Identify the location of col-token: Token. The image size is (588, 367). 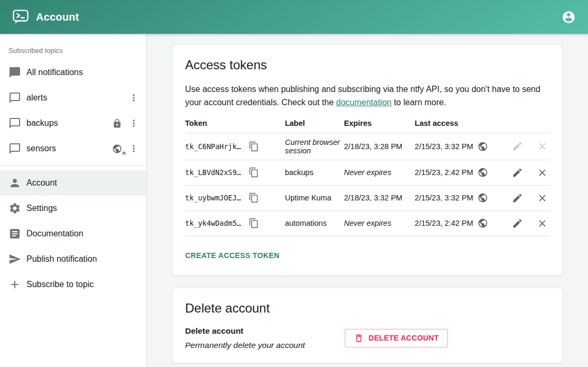
(235, 124).